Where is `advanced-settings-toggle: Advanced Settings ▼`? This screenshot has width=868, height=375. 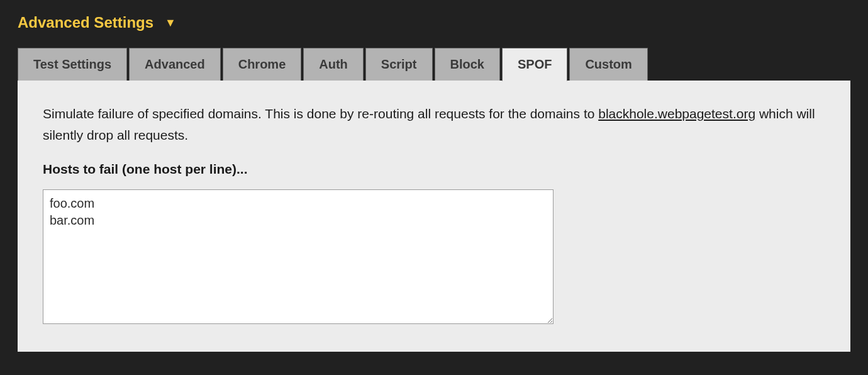
advanced-settings-toggle: Advanced Settings ▼ is located at coordinates (434, 23).